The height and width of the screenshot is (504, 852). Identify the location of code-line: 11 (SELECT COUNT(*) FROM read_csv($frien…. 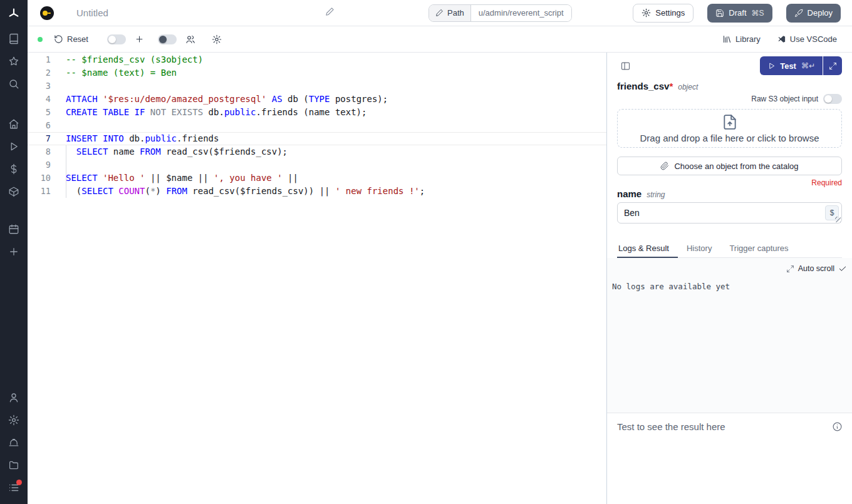
(317, 192).